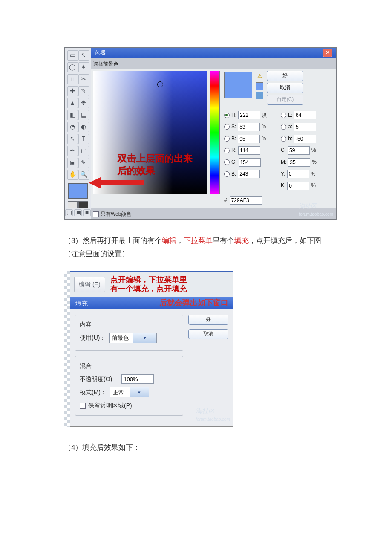  What do you see at coordinates (99, 379) in the screenshot?
I see `opacity-label: 不透明度(O)：` at bounding box center [99, 379].